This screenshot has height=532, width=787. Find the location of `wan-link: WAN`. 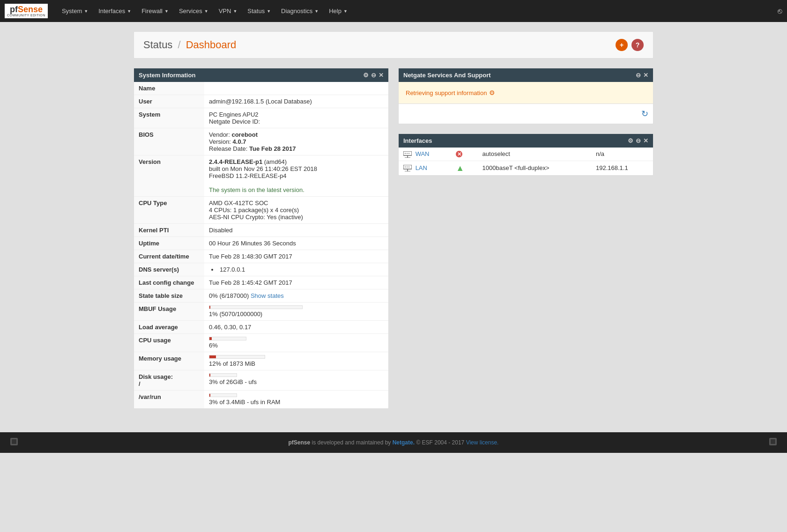

wan-link: WAN is located at coordinates (423, 154).